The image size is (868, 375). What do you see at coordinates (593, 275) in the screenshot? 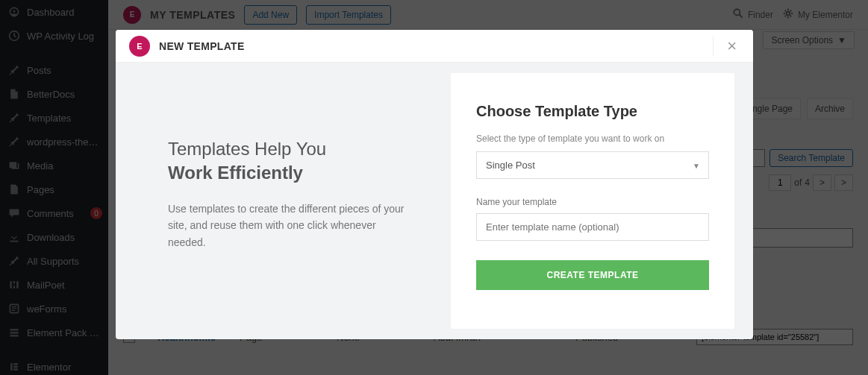
I see `create-template-button: CREATE TEMPLATE` at bounding box center [593, 275].